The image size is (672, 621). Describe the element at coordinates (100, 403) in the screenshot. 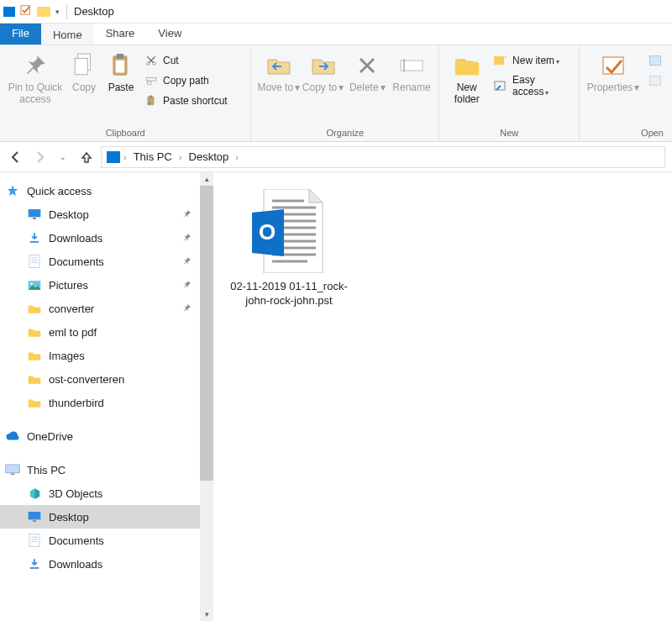

I see `nav-qa-item: thunderbird` at that location.